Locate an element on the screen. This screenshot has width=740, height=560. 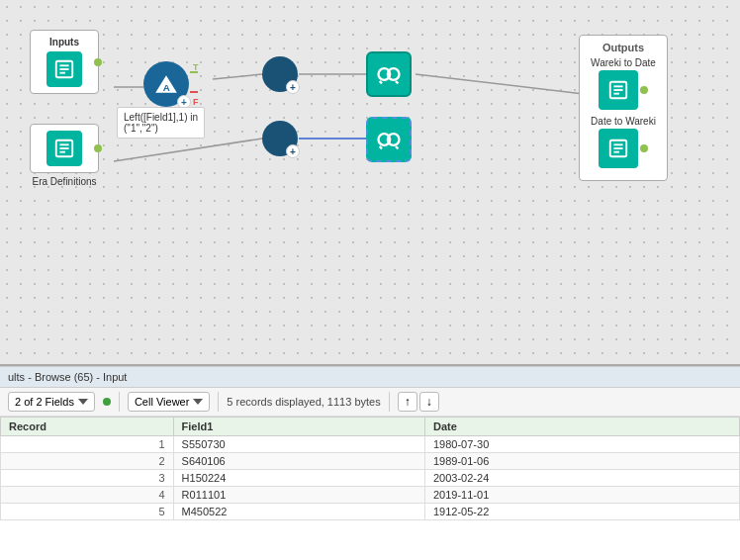
col-header-record: Record is located at coordinates (87, 427).